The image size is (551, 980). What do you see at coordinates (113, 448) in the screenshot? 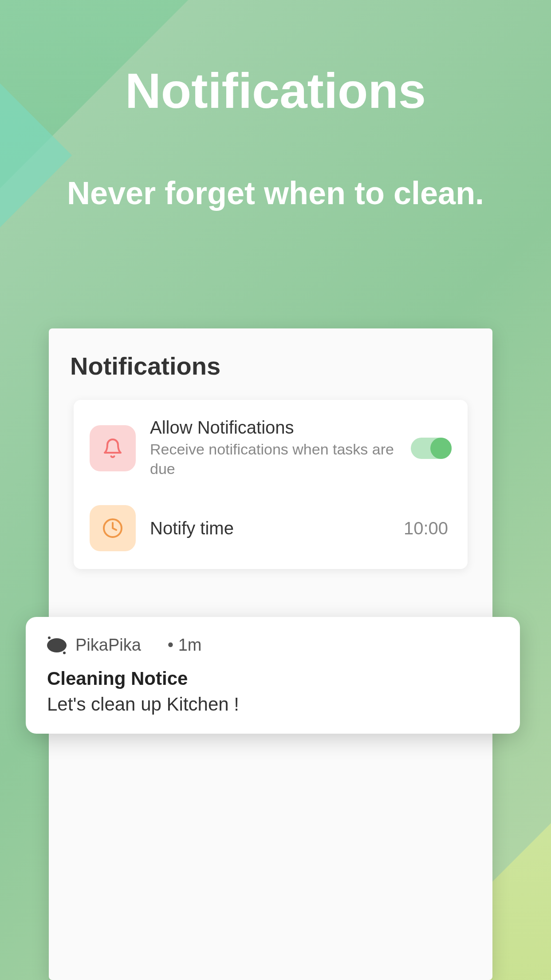
I see `bell-icon` at bounding box center [113, 448].